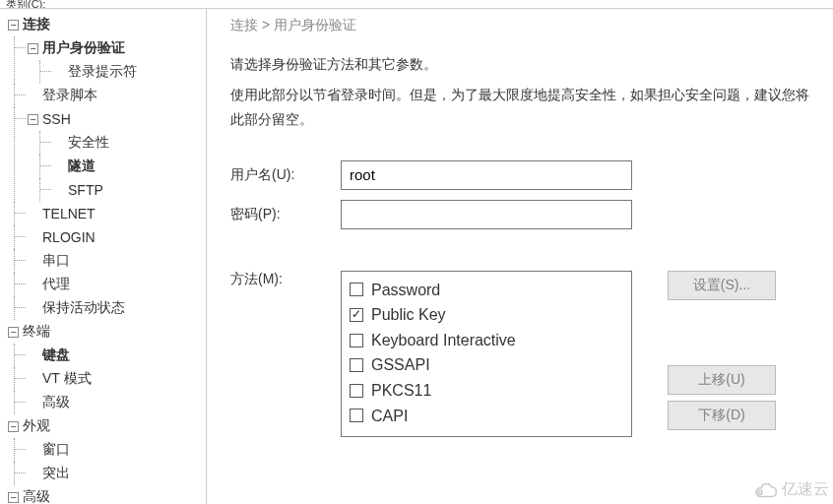 This screenshot has width=833, height=504. What do you see at coordinates (416, 4) in the screenshot?
I see `dialog-top-remnant: 类别(C):` at bounding box center [416, 4].